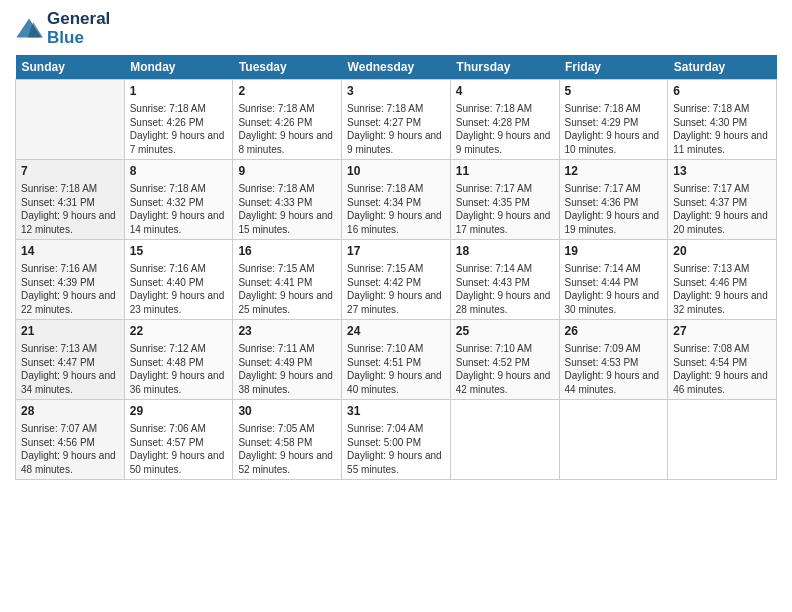  Describe the element at coordinates (504, 120) in the screenshot. I see `calendar-cell: 4Sunrise: 7:18 AMSunset: 4:28 PMDaylight…` at that location.